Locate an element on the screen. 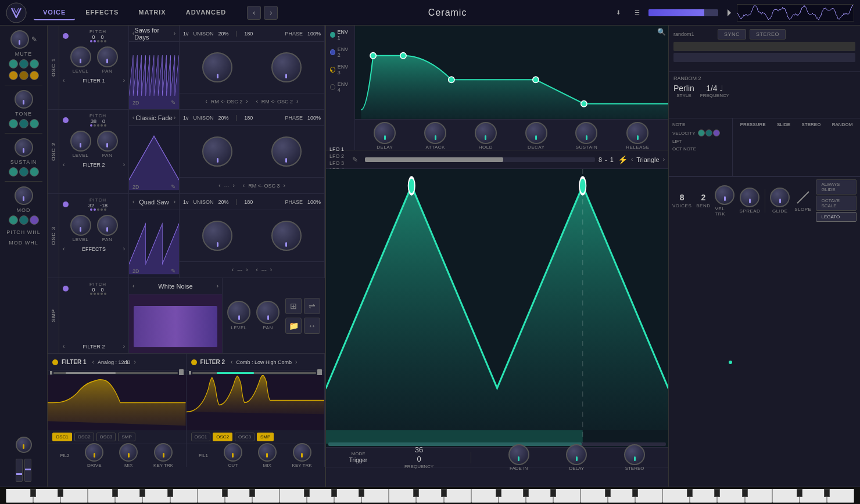  always-glide-btn: ALWAYS GLIDE is located at coordinates (836, 187).